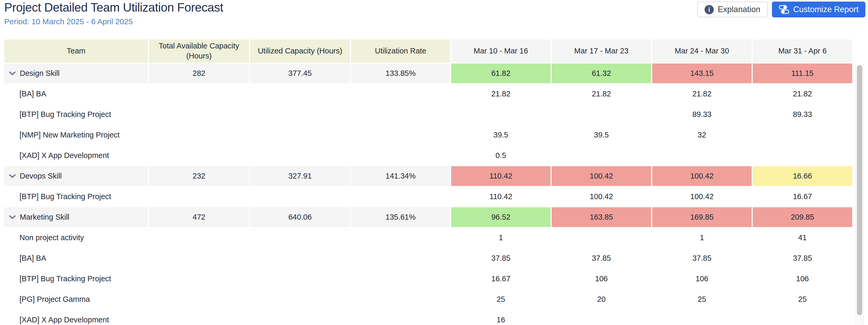  Describe the element at coordinates (428, 279) in the screenshot. I see `project-row: [BTP] Bug Tracking Project16.67106106106` at that location.